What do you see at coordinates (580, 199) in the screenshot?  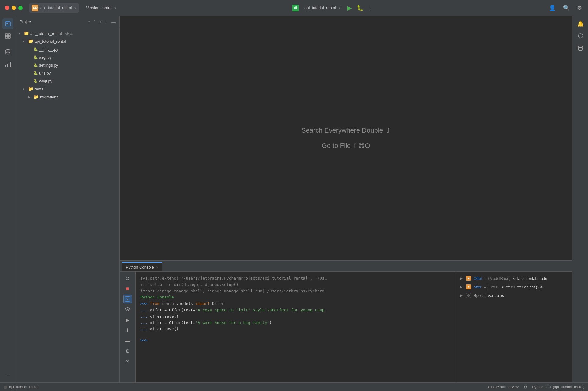 I see `right-sidebar: 🔔` at bounding box center [580, 199].